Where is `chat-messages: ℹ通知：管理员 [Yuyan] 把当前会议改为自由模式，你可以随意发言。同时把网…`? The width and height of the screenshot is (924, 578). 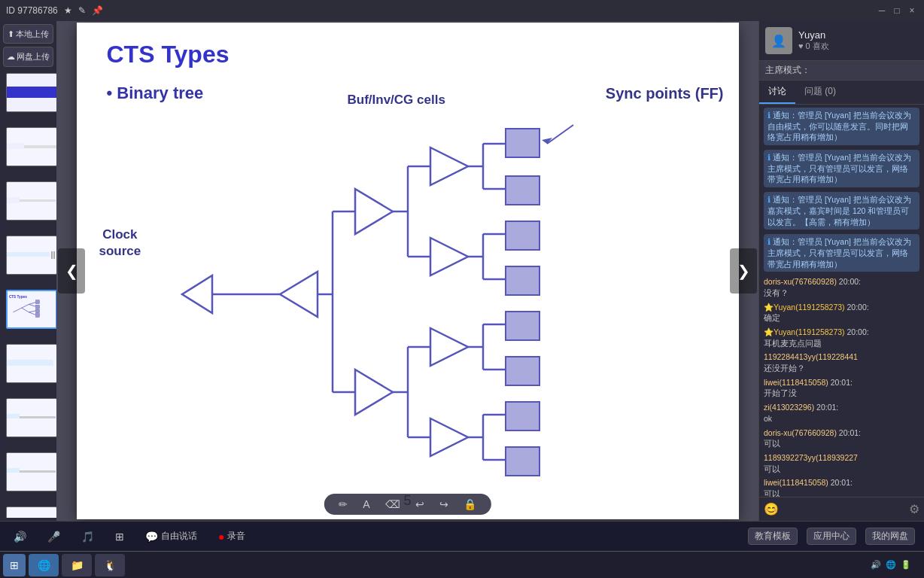 chat-messages: ℹ通知：管理员 [Yuyan] 把当前会议改为自由模式，你可以随意发言。同时把网… is located at coordinates (841, 301).